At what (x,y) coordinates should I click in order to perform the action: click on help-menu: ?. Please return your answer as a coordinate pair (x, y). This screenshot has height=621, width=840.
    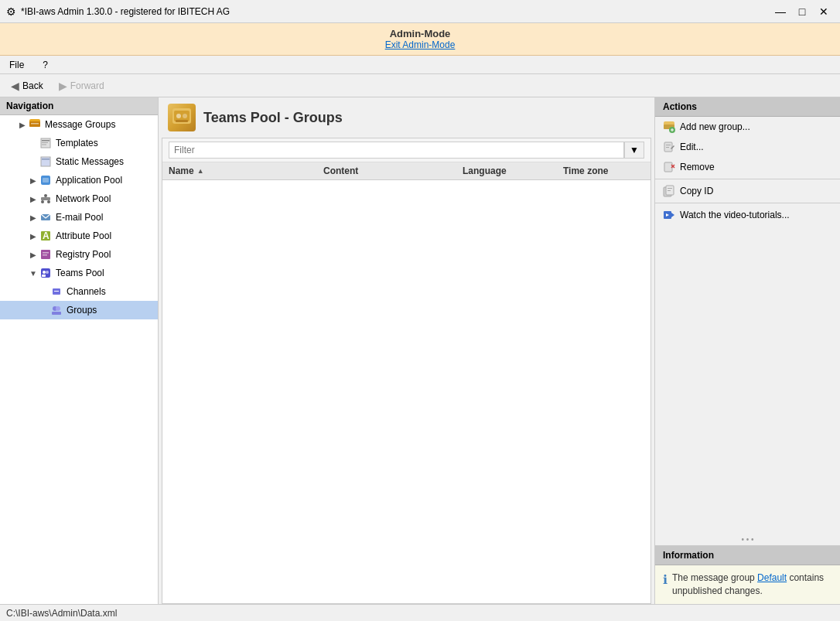
    Looking at the image, I should click on (45, 65).